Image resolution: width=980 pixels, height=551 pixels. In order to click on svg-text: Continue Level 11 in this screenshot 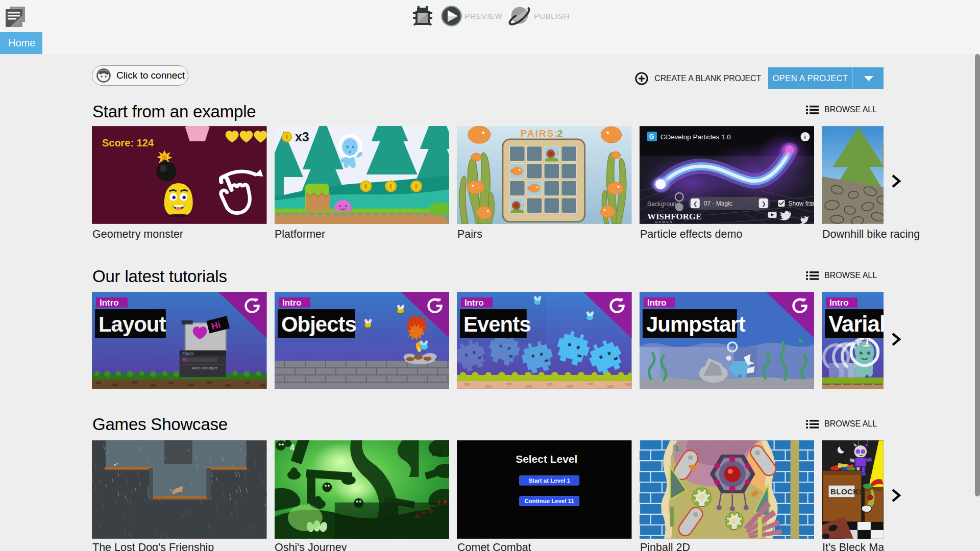, I will do `click(549, 501)`.